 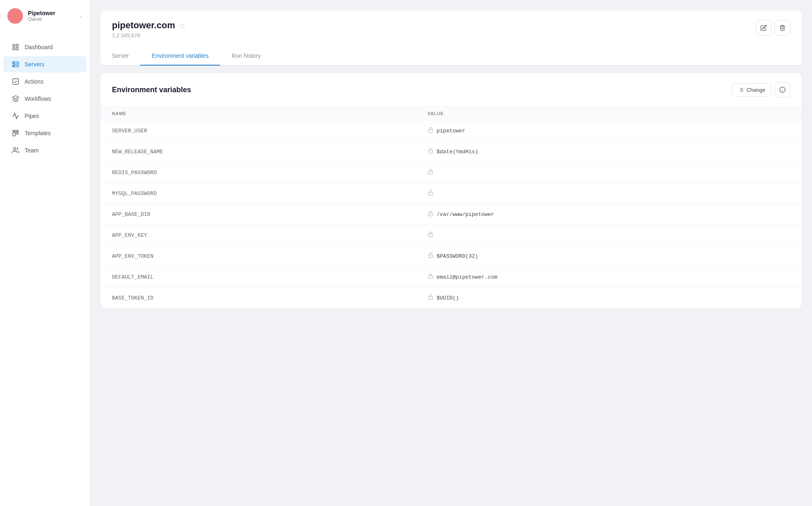 What do you see at coordinates (148, 29) in the screenshot?
I see `server-title-area: pipetower.com ◇ 1.2.345.678` at bounding box center [148, 29].